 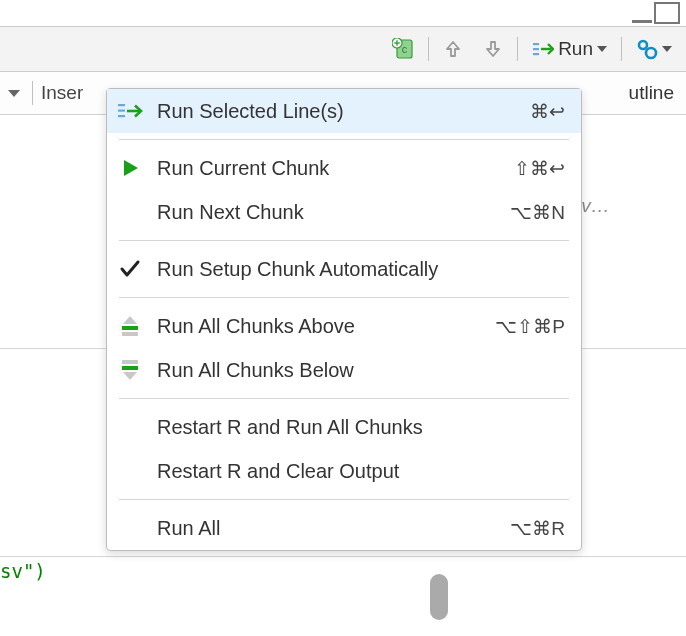 What do you see at coordinates (570, 49) in the screenshot?
I see `run-button: Run` at bounding box center [570, 49].